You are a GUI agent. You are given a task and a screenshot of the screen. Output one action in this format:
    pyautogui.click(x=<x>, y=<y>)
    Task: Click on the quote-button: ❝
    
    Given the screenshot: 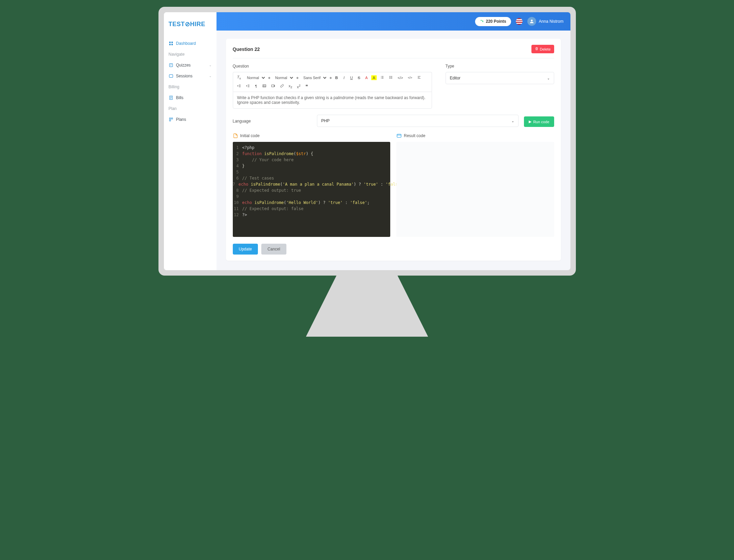 What is the action you would take?
    pyautogui.click(x=307, y=86)
    